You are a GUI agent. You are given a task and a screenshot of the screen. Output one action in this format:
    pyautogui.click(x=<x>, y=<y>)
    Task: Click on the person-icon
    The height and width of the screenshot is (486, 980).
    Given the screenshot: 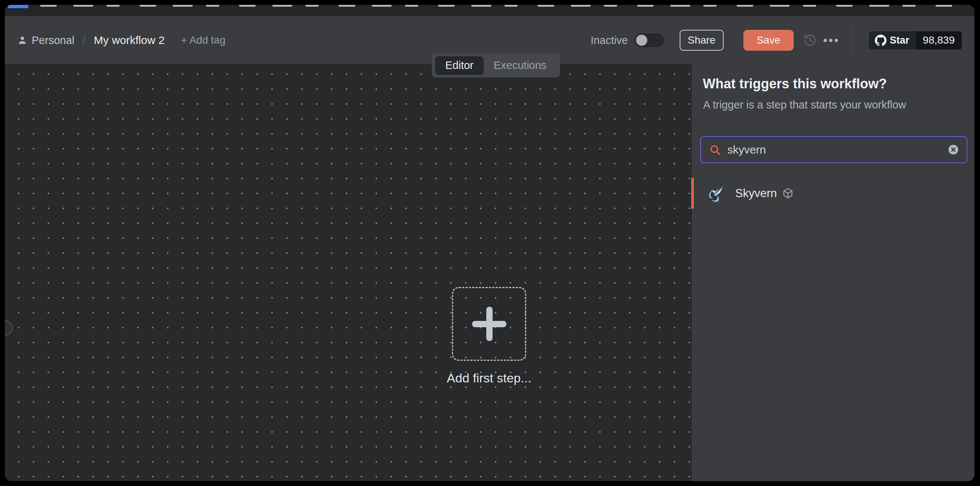 What is the action you would take?
    pyautogui.click(x=22, y=40)
    